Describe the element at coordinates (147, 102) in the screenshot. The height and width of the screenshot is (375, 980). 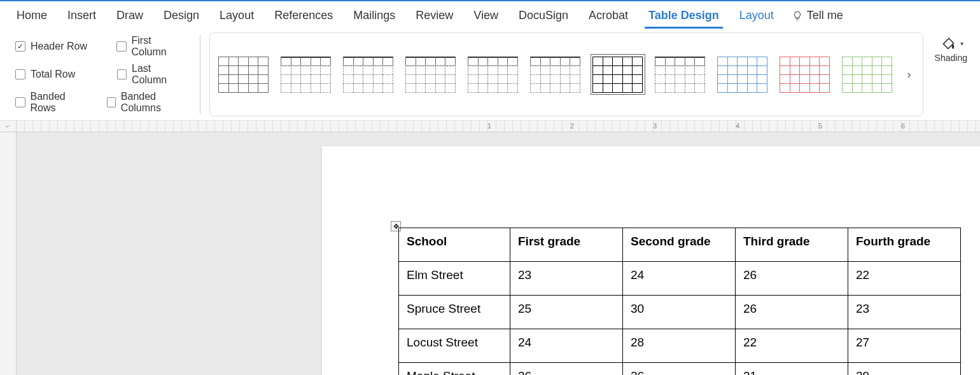
I see `checkbox-banded-columns: Banded Columns` at that location.